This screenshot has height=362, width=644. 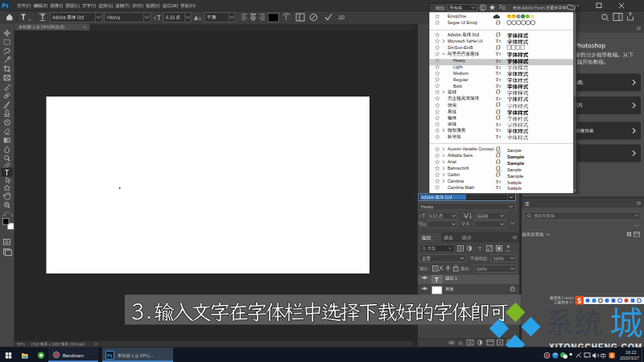 I want to click on svg-text: Medium, so click(x=460, y=73).